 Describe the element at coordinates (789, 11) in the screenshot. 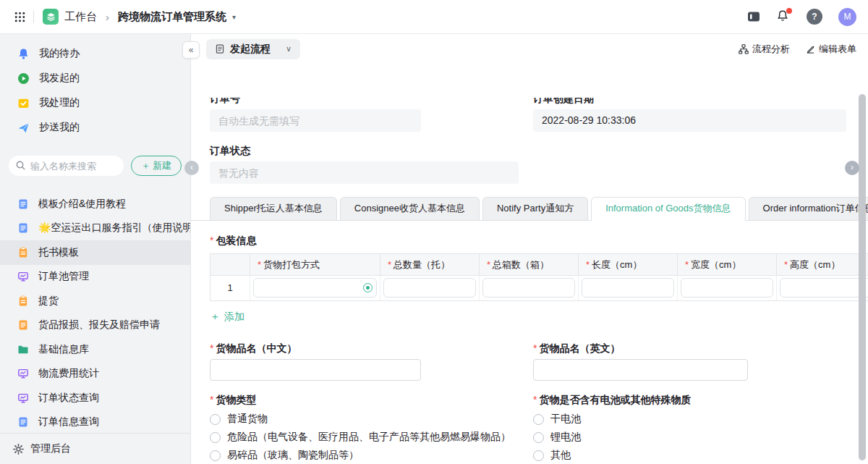

I see `notification-dot` at that location.